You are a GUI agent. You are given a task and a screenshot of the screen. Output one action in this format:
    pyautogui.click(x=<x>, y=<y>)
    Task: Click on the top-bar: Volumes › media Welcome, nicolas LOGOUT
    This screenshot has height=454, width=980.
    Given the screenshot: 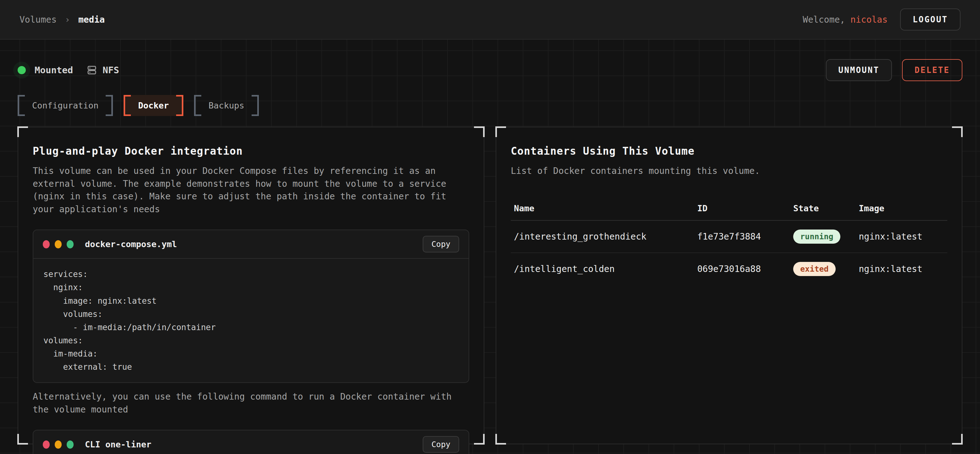 What is the action you would take?
    pyautogui.click(x=490, y=20)
    